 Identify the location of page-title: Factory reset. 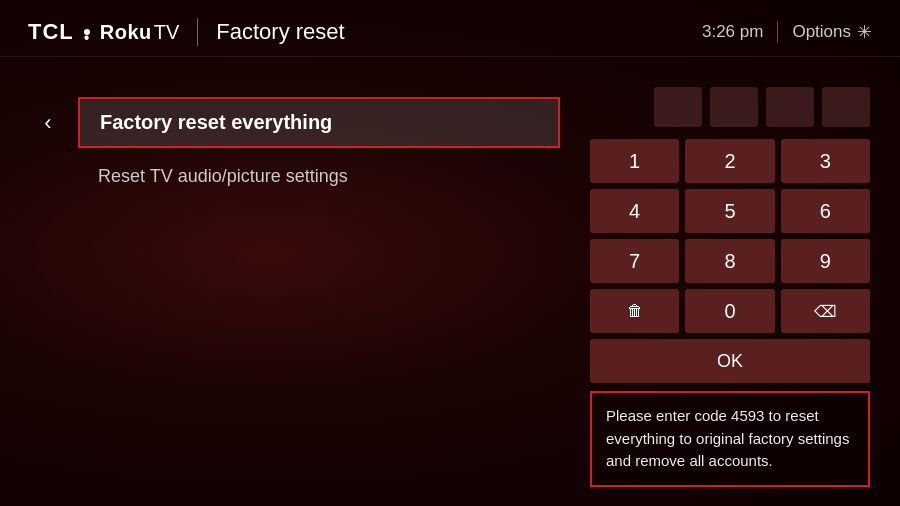
(280, 32).